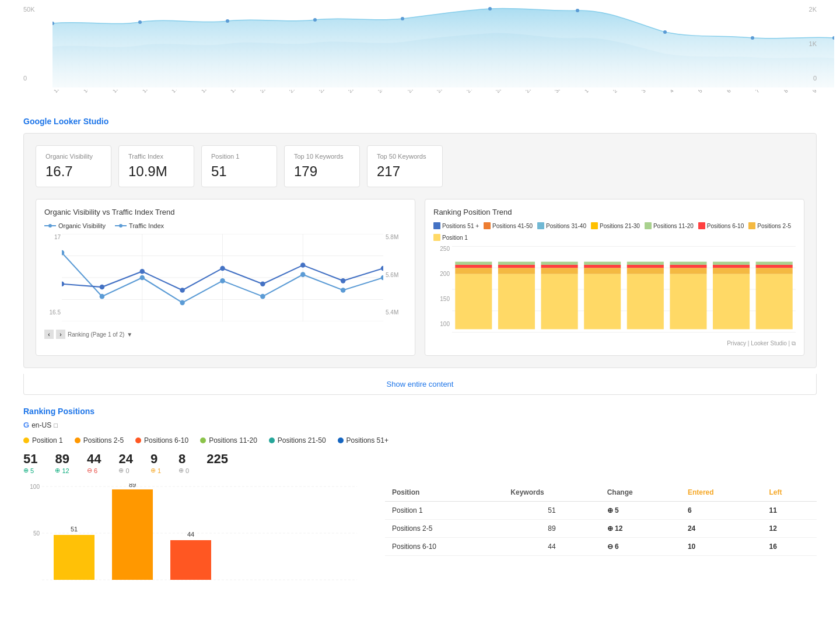 The height and width of the screenshot is (630, 840). Describe the element at coordinates (669, 226) in the screenshot. I see `legend-pos11-20: Positions 11-20` at that location.